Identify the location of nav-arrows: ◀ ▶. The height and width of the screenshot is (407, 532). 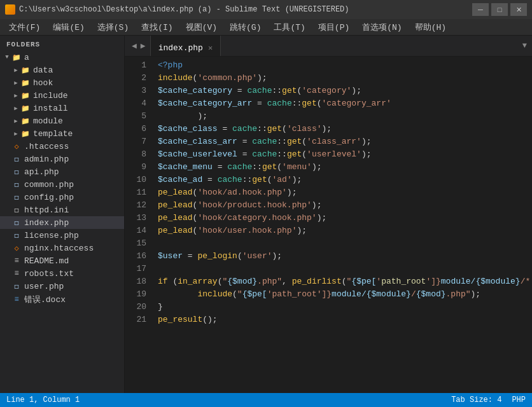
(139, 46).